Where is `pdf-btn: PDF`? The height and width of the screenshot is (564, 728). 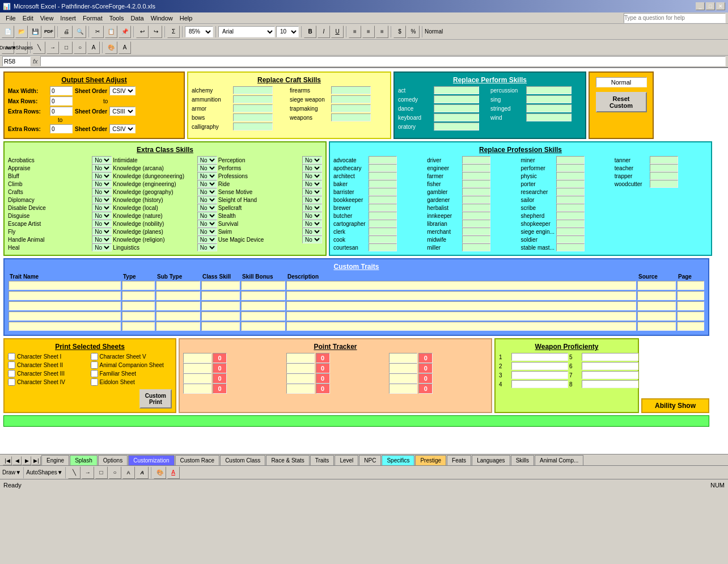 pdf-btn: PDF is located at coordinates (49, 32).